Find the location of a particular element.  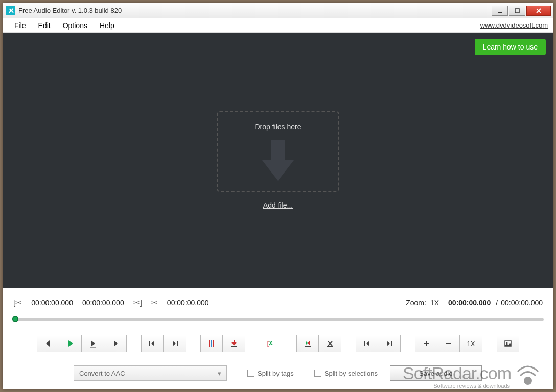

zoom-out-button is located at coordinates (449, 344).